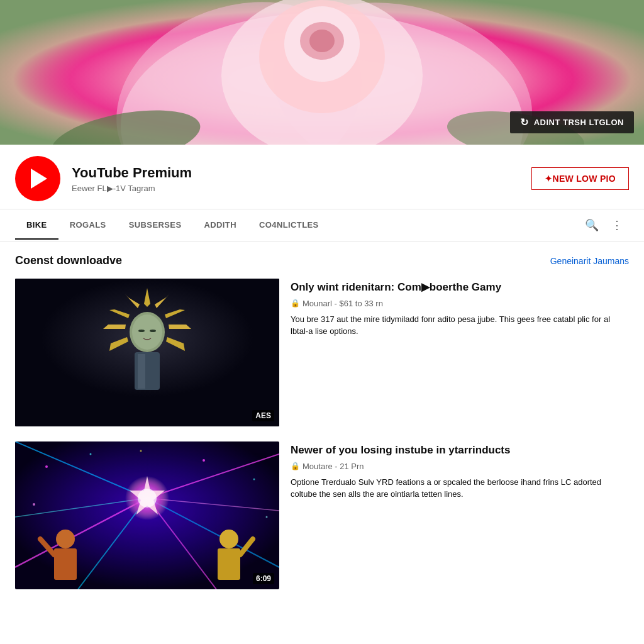 Image resolution: width=644 pixels, height=644 pixels. Describe the element at coordinates (580, 179) in the screenshot. I see `subscribe-button: ✦NEW LOW PIO` at that location.